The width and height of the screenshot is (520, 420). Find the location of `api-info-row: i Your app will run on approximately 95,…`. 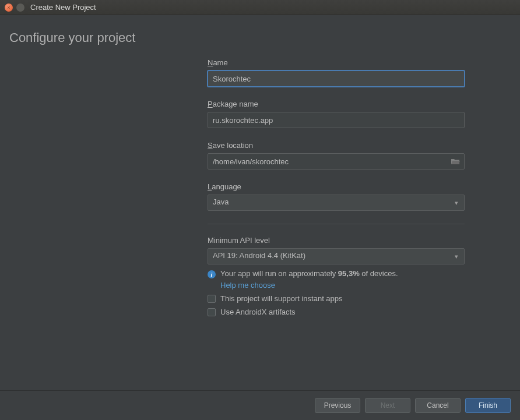

api-info-row: i Your app will run on approximately 95,… is located at coordinates (336, 274).